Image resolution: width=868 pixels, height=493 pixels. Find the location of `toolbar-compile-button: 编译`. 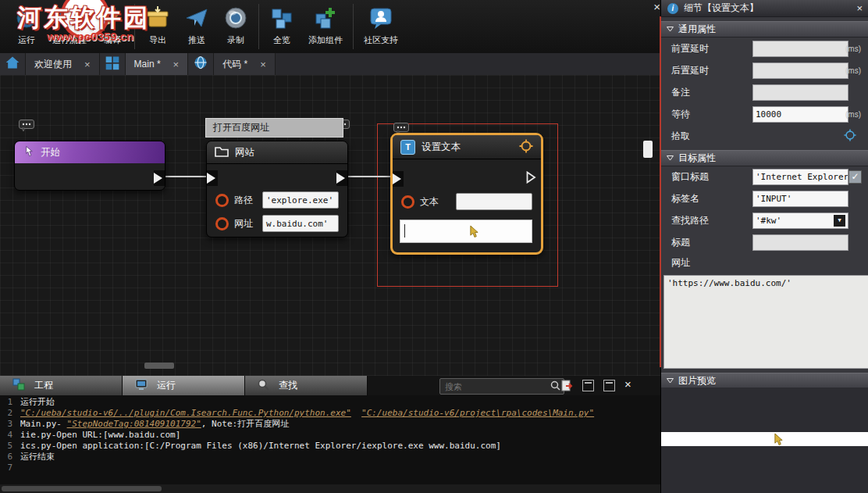

toolbar-compile-button: 编译 is located at coordinates (112, 25).